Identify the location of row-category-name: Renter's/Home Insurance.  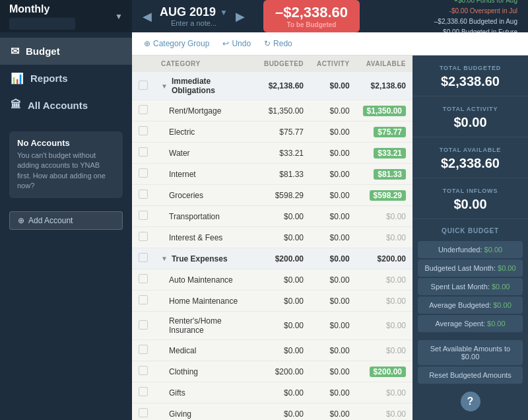
(206, 326).